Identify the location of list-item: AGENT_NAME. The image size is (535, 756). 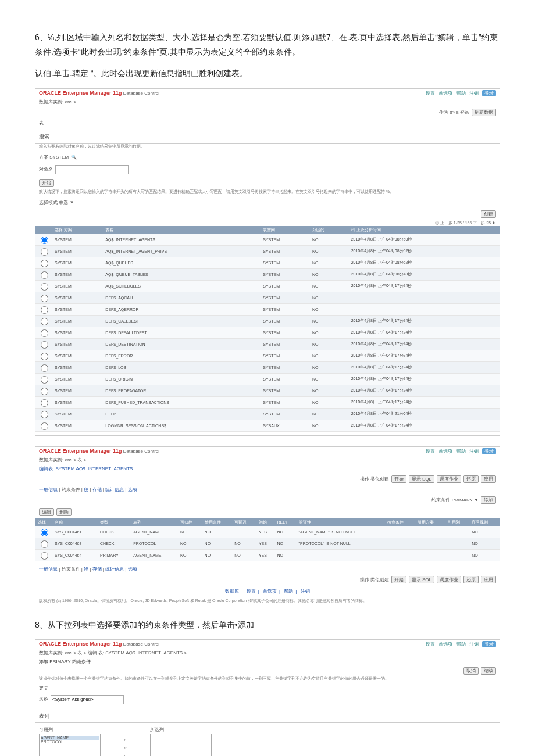
(70, 738).